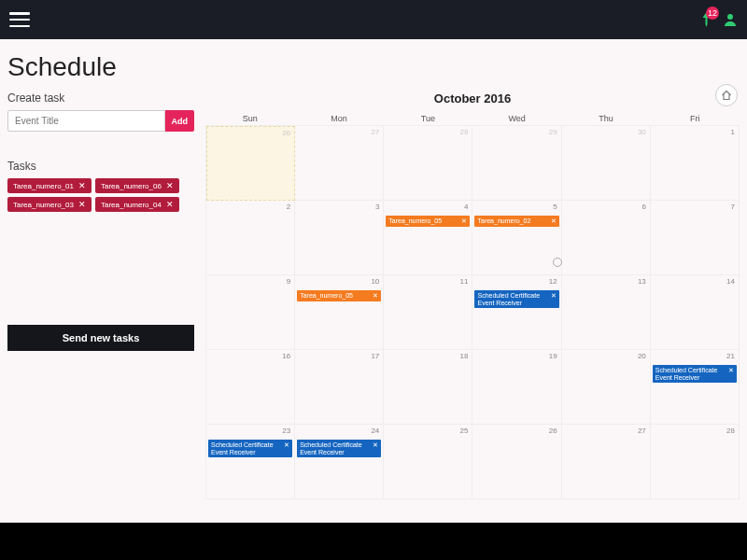  Describe the element at coordinates (428, 313) in the screenshot. I see `calendar-cell: 11` at that location.